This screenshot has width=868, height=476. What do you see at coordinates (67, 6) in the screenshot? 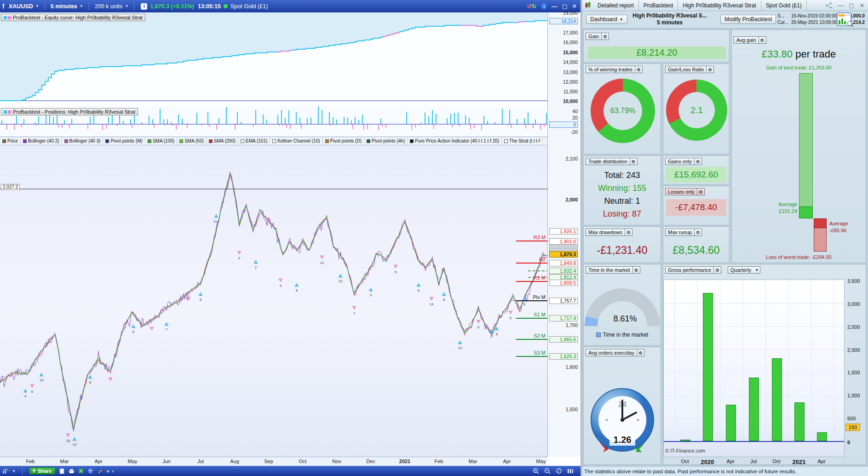
I see `timeframe-dropdown: 5 minutes ▼` at bounding box center [67, 6].